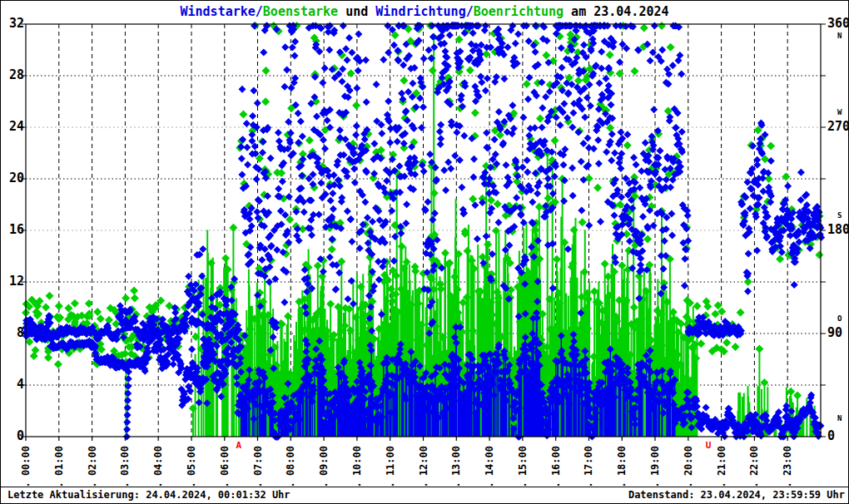 This screenshot has width=849, height=504. I want to click on y-left-tick-label: 16, so click(13, 230).